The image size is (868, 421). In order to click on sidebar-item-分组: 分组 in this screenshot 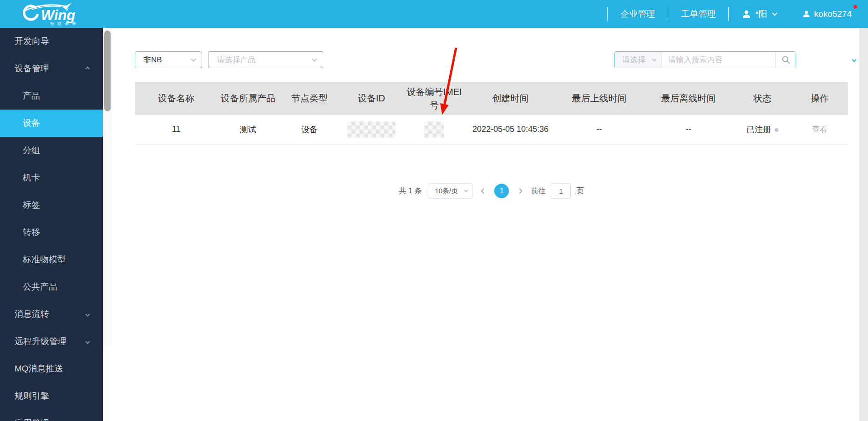, I will do `click(51, 150)`.